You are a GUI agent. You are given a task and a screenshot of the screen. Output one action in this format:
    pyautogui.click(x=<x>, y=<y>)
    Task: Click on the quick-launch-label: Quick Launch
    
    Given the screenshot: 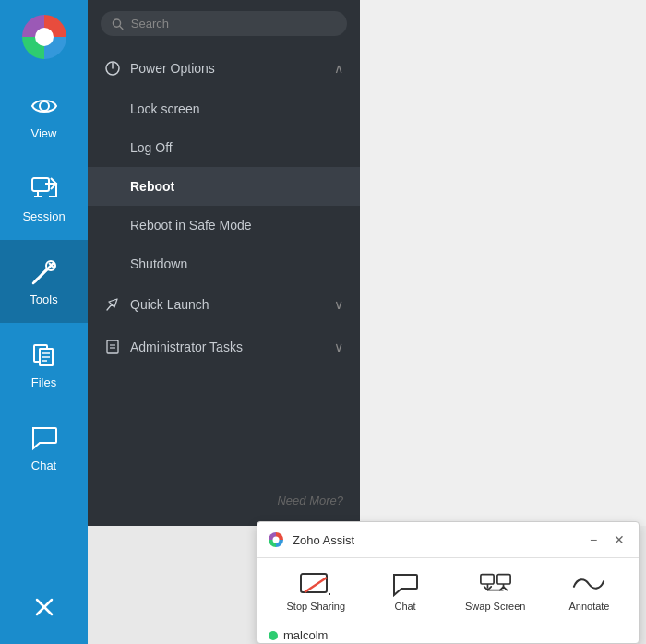 What is the action you would take?
    pyautogui.click(x=170, y=304)
    